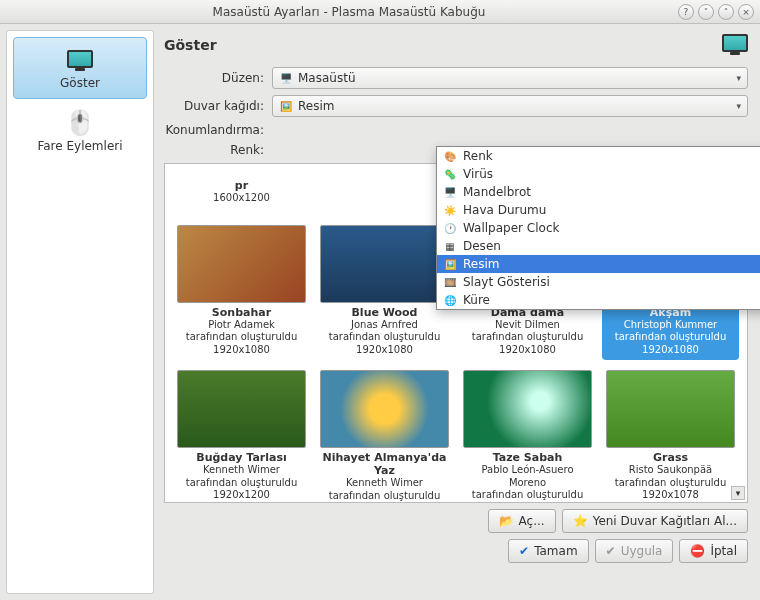  Describe the element at coordinates (218, 78) in the screenshot. I see `layout-label: Düzen:` at that location.